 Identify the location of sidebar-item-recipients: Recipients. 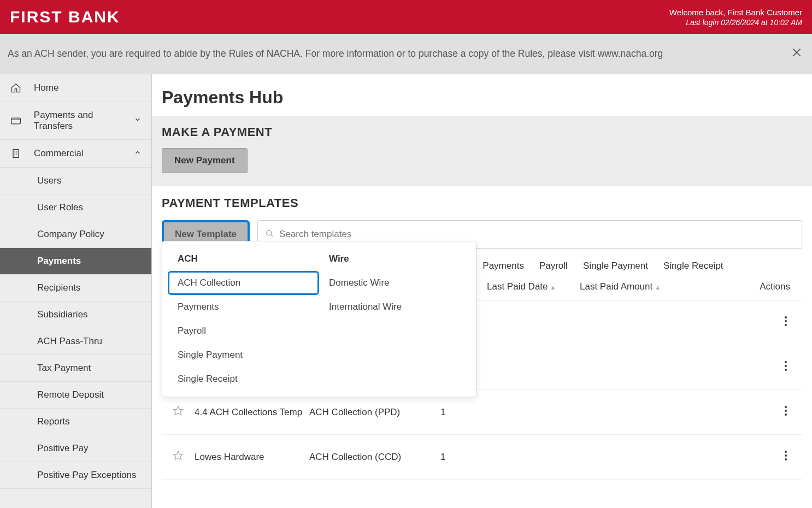
(75, 288).